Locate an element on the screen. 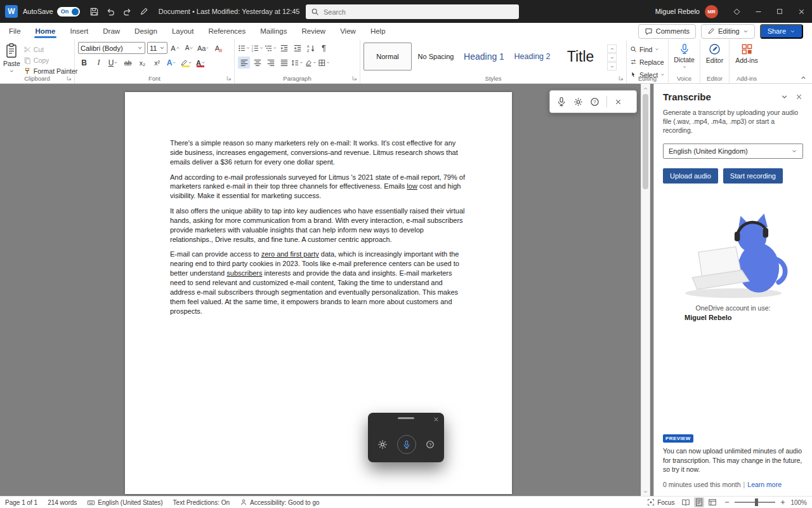 The width and height of the screenshot is (812, 508). mic-button is located at coordinates (407, 444).